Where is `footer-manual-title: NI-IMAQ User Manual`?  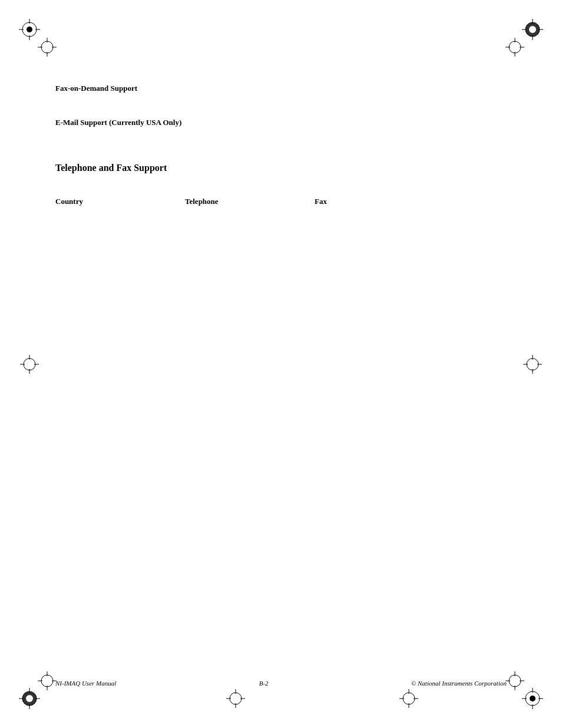 footer-manual-title: NI-IMAQ User Manual is located at coordinates (86, 683).